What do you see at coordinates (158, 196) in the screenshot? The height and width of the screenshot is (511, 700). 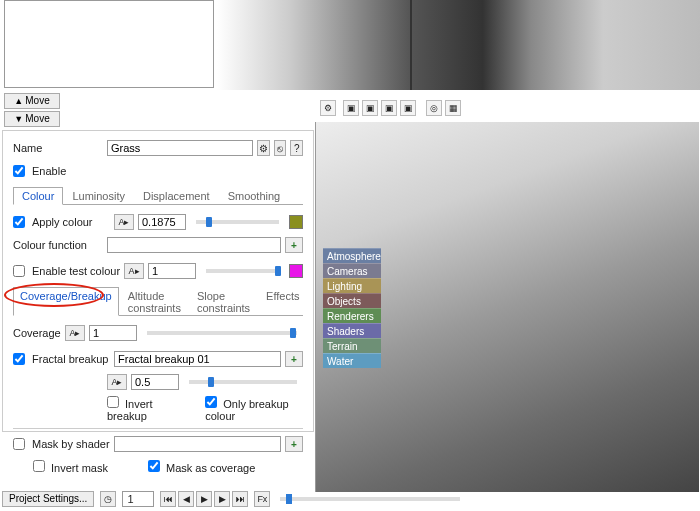 I see `main-tabs: Colour Luminosity Displacement Smoothing` at bounding box center [158, 196].